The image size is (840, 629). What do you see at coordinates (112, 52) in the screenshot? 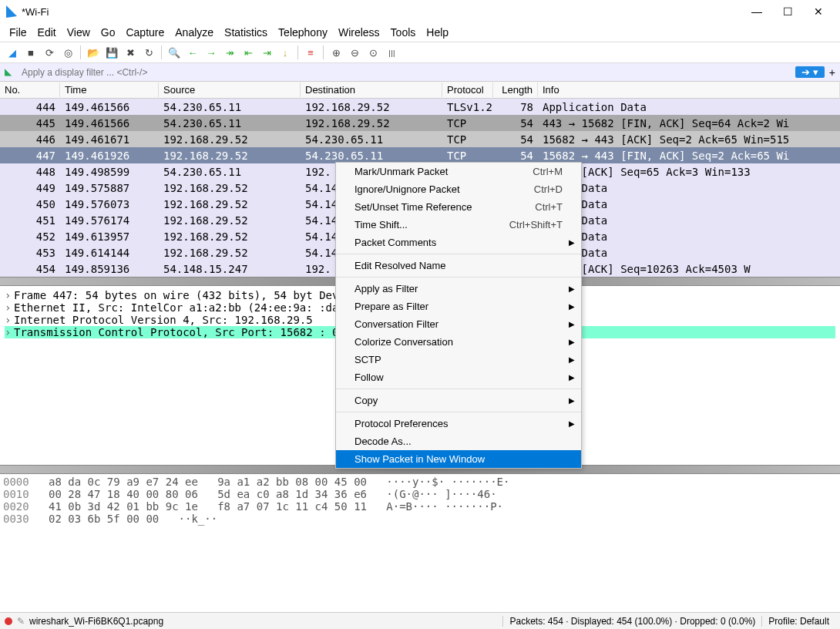
I see `save-icon: 💾` at bounding box center [112, 52].